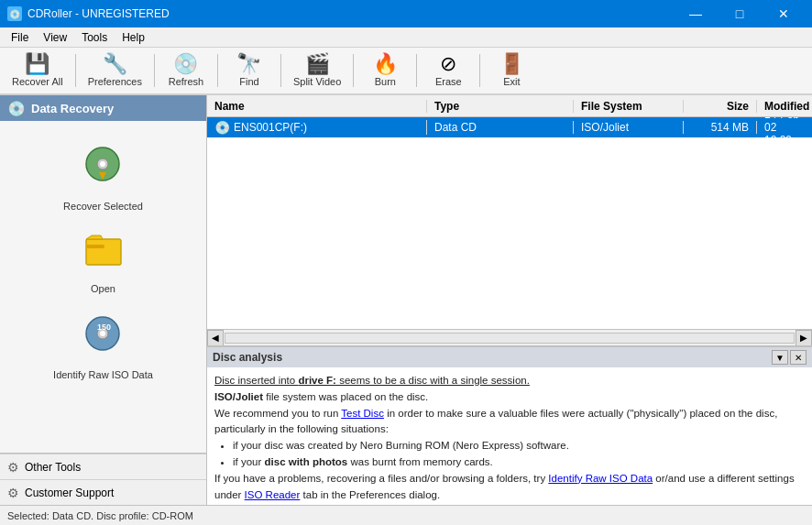  I want to click on raw-iso-link: Identify Raw ISO Data, so click(600, 478).